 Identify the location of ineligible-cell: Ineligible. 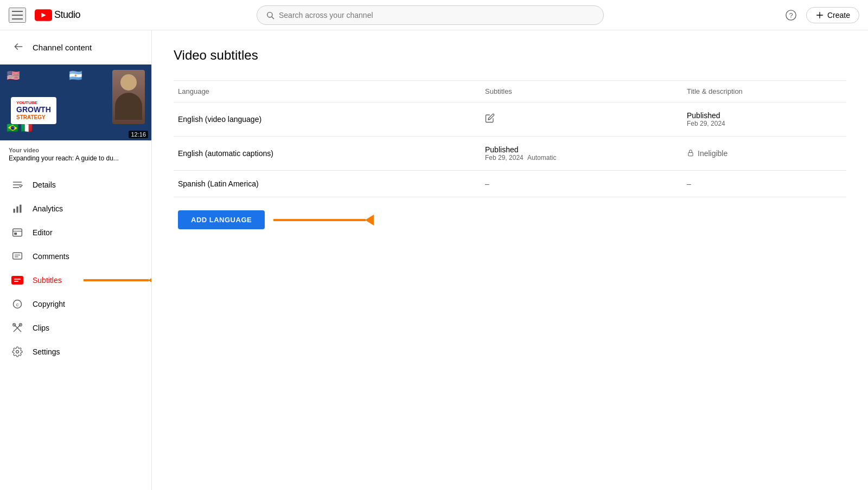
(762, 154).